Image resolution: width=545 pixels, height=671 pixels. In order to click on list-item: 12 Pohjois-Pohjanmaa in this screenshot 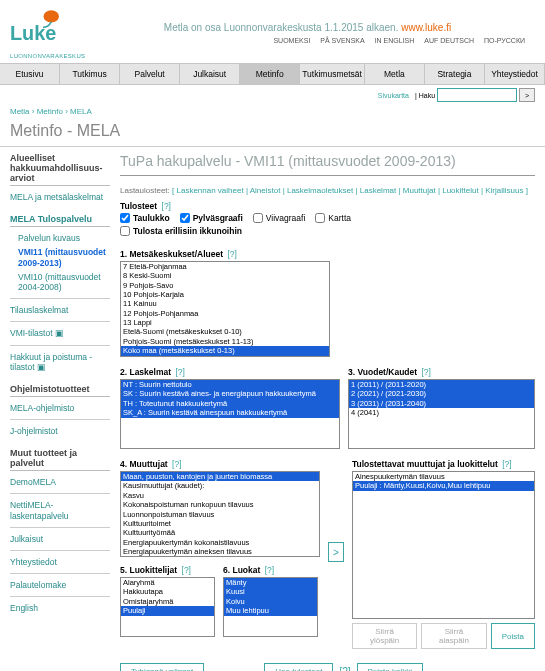, I will do `click(225, 314)`.